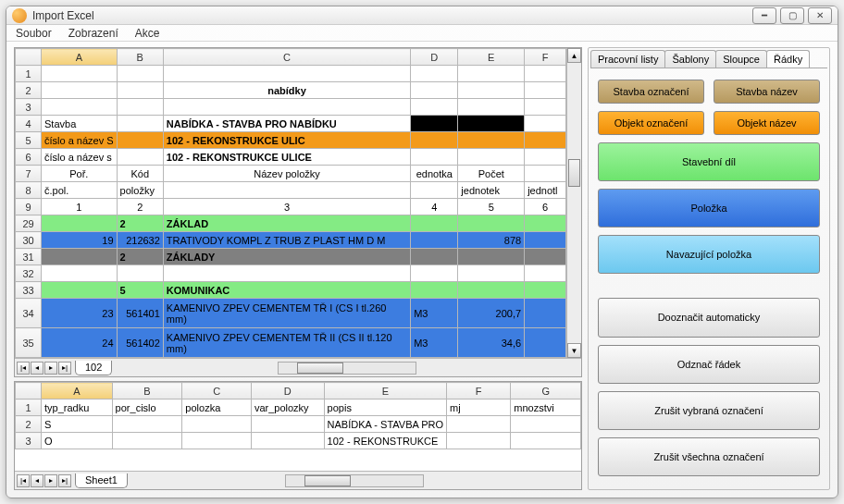 The height and width of the screenshot is (504, 844). I want to click on cell: 102 - REKONSTRUKCE, so click(385, 441).